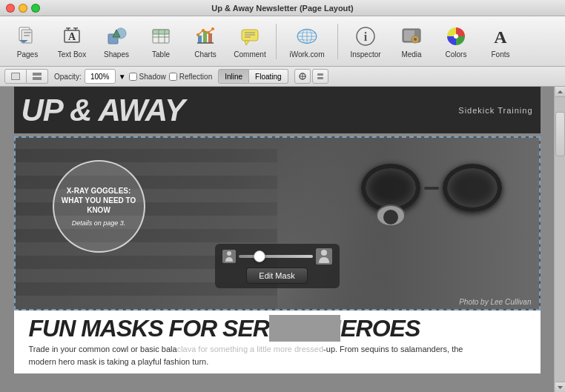 This screenshot has width=565, height=392. I want to click on mask-icon-btn, so click(303, 76).